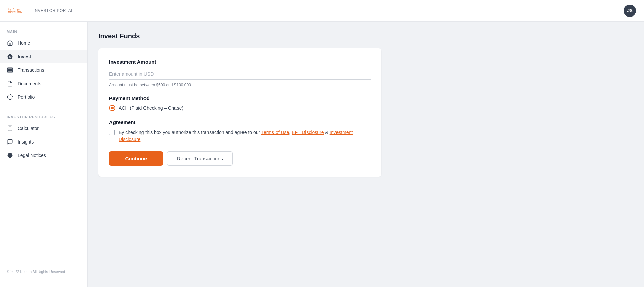  Describe the element at coordinates (44, 155) in the screenshot. I see `sidebar-item-legal-notices: i Legal Notices` at that location.